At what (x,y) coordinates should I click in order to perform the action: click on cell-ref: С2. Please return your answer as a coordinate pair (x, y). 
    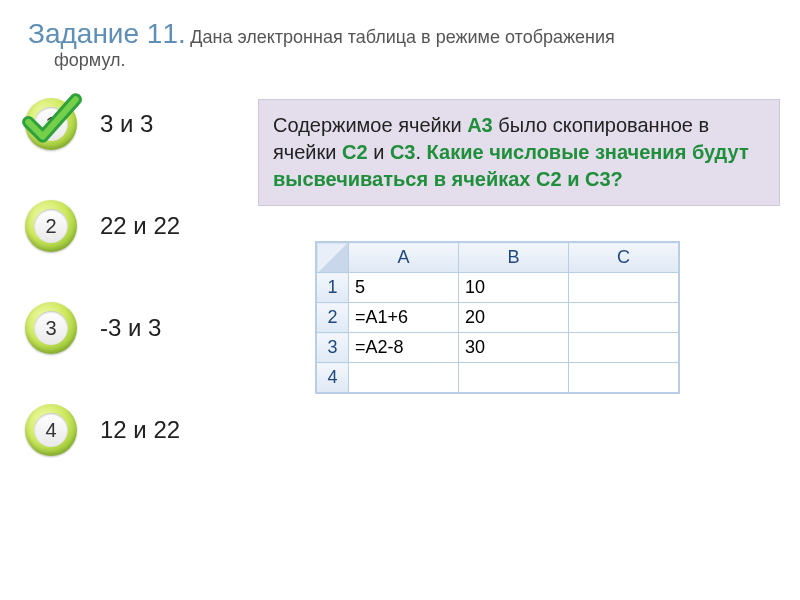
    Looking at the image, I should click on (355, 152).